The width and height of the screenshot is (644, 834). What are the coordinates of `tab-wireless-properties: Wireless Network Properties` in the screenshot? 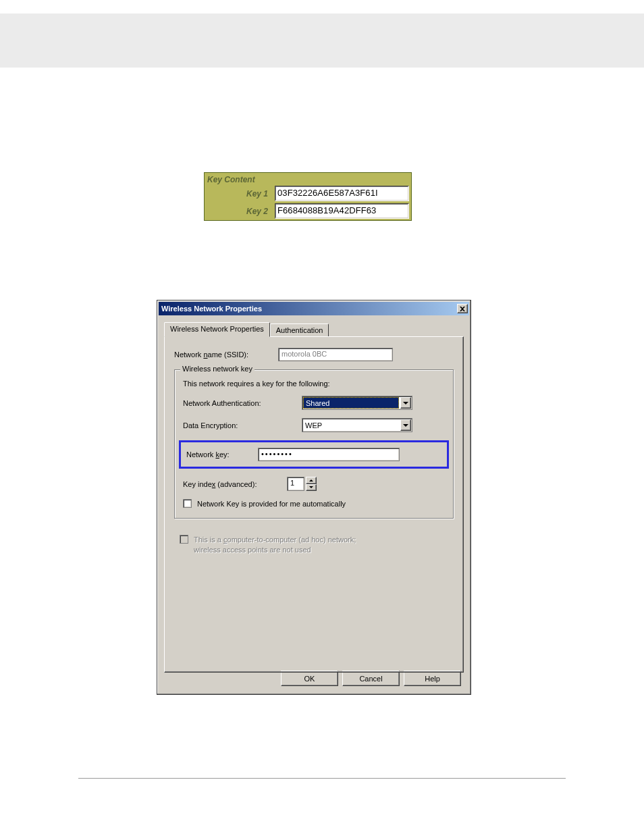 It's located at (217, 330).